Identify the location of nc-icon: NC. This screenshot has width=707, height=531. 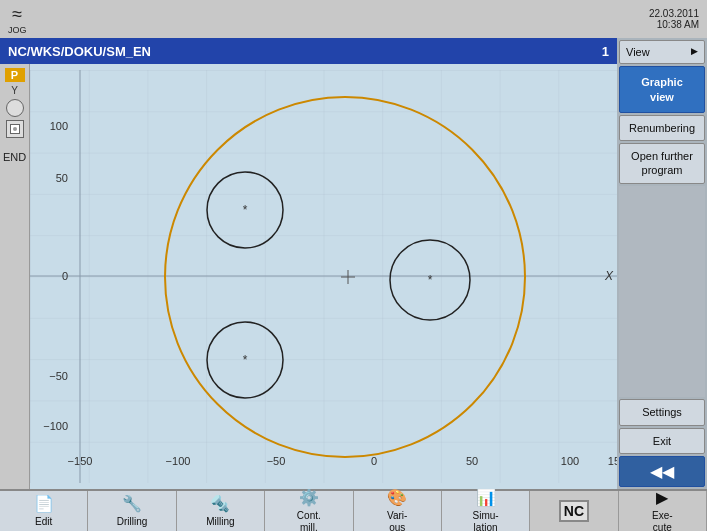
(574, 512).